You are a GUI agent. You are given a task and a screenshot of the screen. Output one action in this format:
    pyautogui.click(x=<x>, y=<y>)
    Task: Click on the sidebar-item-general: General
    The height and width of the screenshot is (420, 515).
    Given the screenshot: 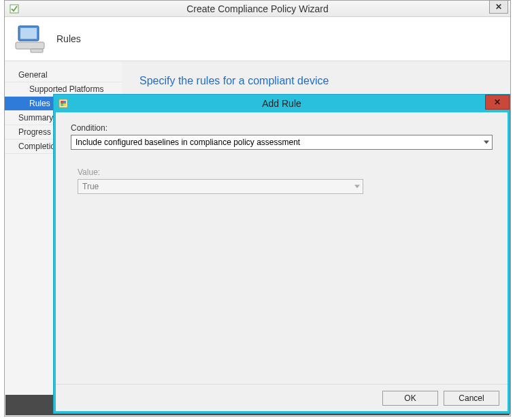 What is the action you would take?
    pyautogui.click(x=63, y=75)
    